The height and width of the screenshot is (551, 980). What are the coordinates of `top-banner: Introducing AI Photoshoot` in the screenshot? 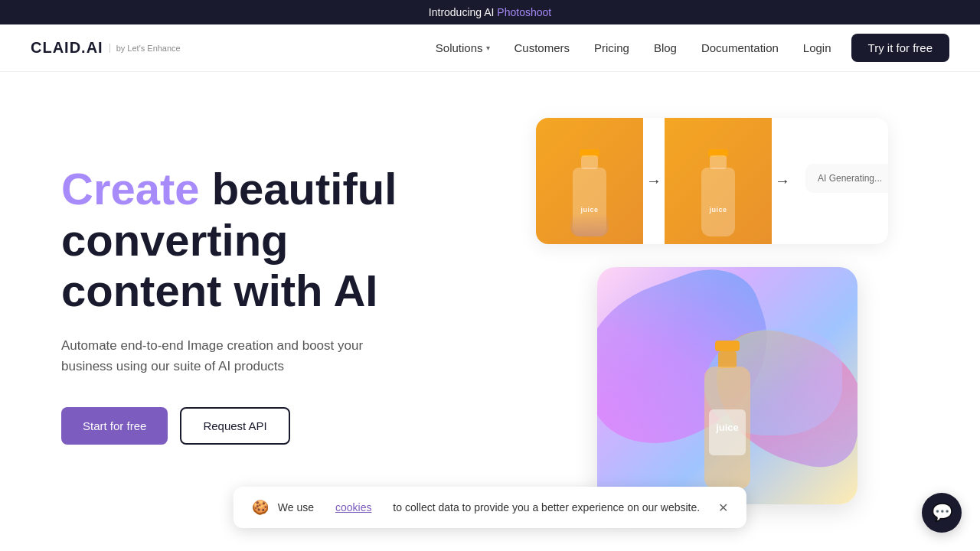 It's located at (490, 12).